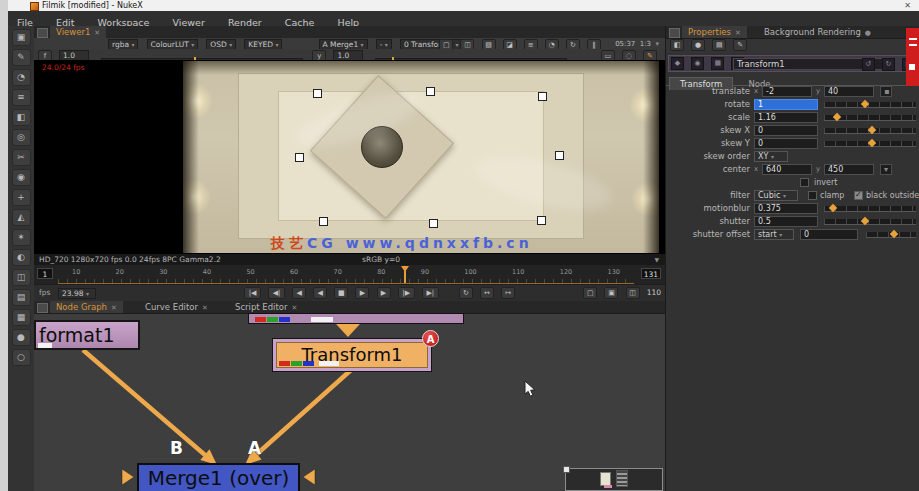 The width and height of the screenshot is (919, 491). What do you see at coordinates (318, 94) in the screenshot?
I see `transform-handle-tl` at bounding box center [318, 94].